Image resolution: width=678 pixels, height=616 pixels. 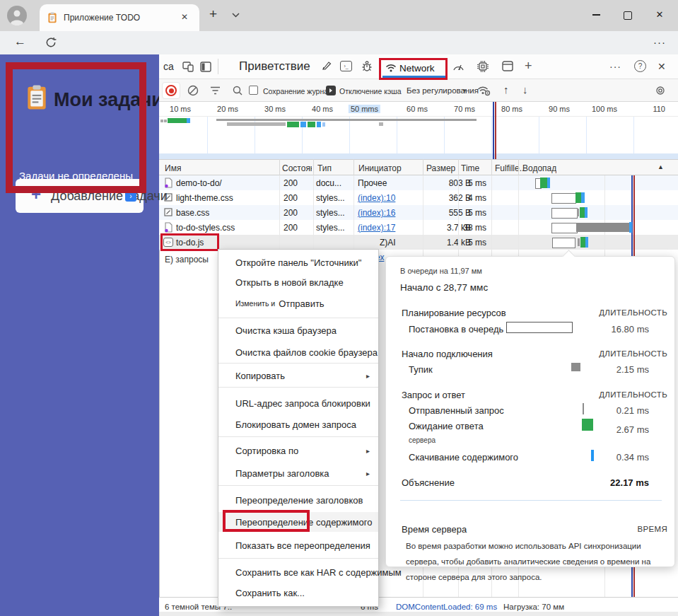 What do you see at coordinates (339, 42) in the screenshot?
I see `address-bar: ← https://microsoftedge.github.io/Demos/…` at bounding box center [339, 42].